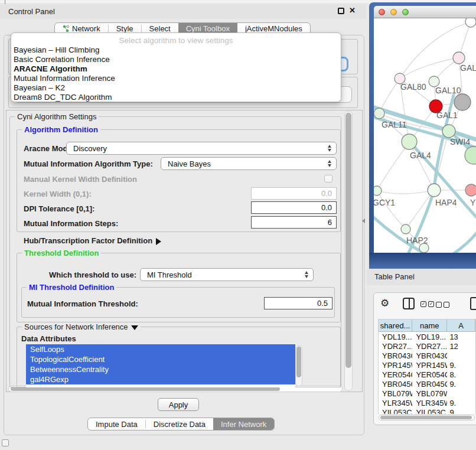 This screenshot has height=450, width=476. What do you see at coordinates (473, 304) in the screenshot?
I see `new-table-icon` at bounding box center [473, 304].